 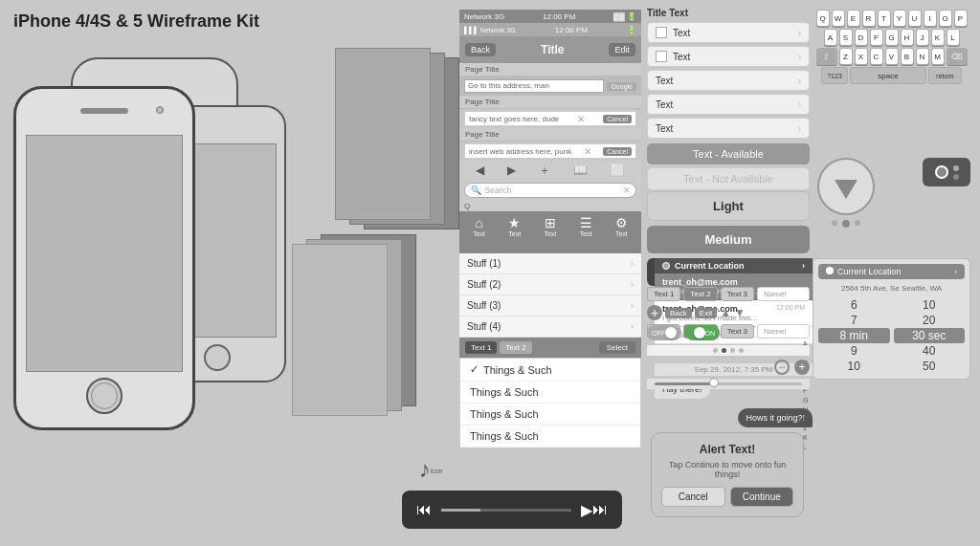 I want to click on key-c: C, so click(x=877, y=56).